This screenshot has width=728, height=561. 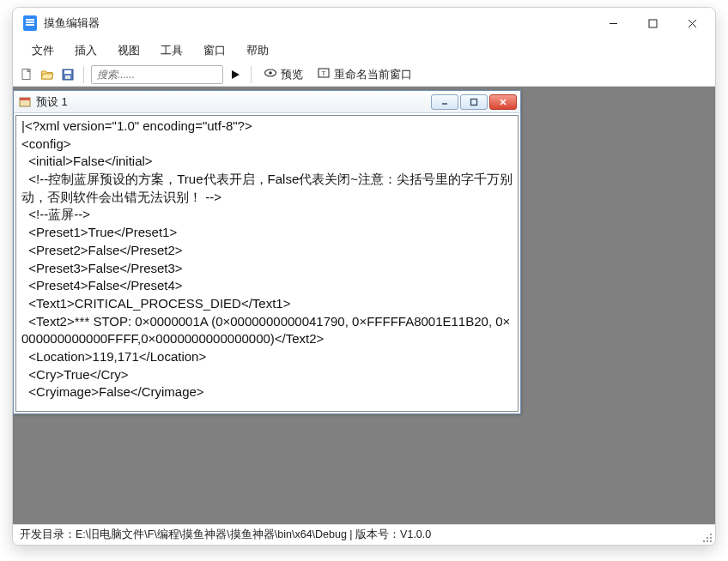 I want to click on svg-text: T, so click(x=325, y=74).